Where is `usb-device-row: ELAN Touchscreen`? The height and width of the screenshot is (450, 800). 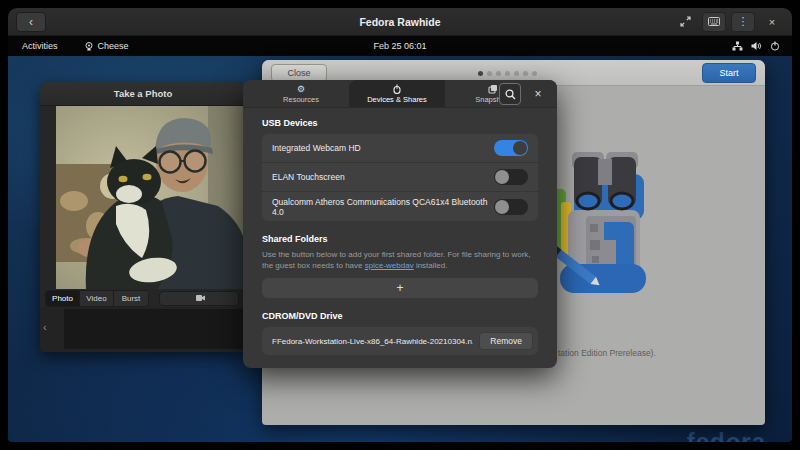
usb-device-row: ELAN Touchscreen is located at coordinates (400, 178).